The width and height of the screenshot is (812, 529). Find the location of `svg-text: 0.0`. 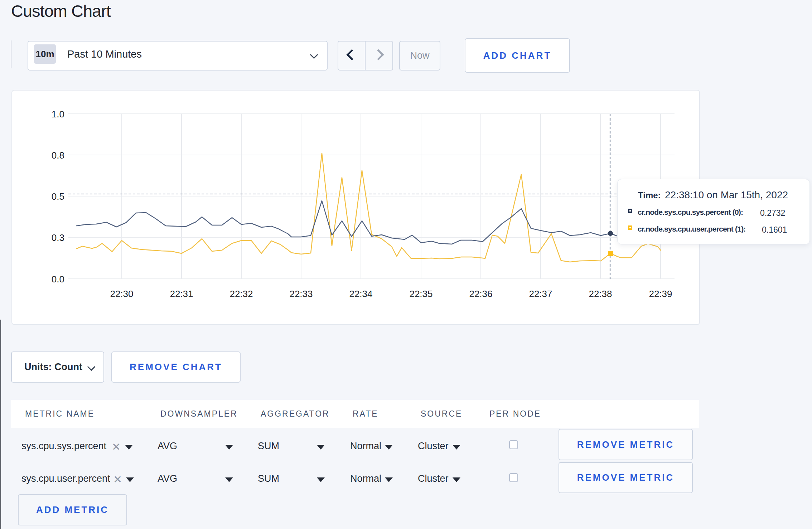

svg-text: 0.0 is located at coordinates (58, 279).